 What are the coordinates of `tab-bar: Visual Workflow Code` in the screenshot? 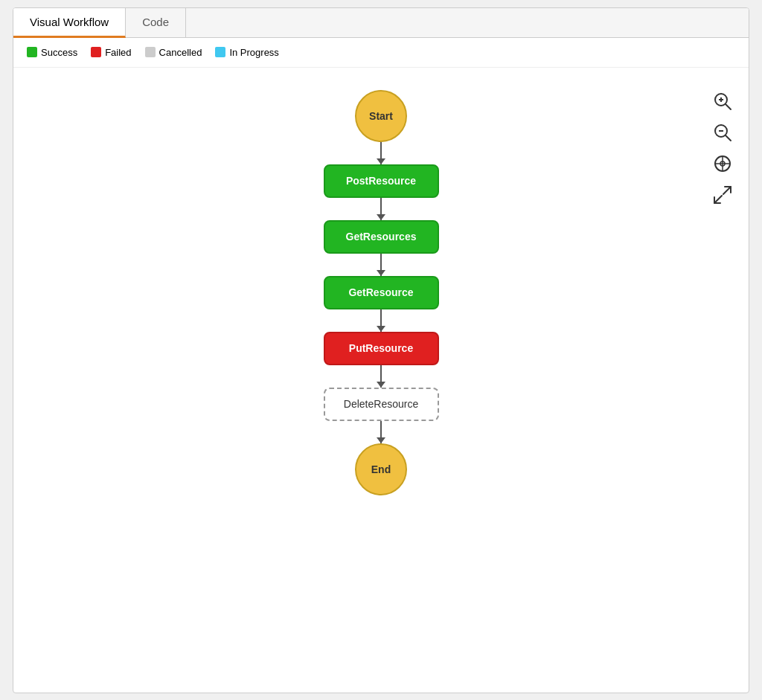 It's located at (381, 23).